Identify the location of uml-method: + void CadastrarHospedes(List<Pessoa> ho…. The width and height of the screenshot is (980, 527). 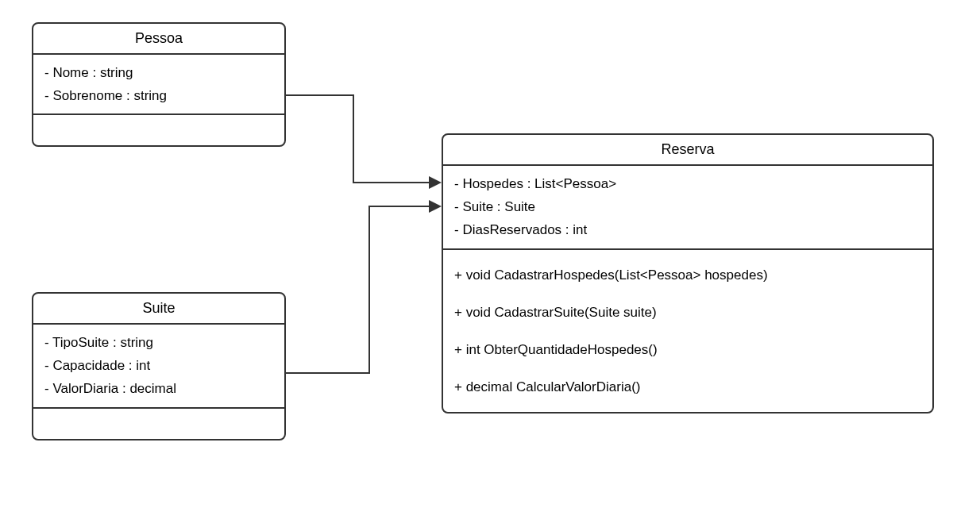
(688, 275).